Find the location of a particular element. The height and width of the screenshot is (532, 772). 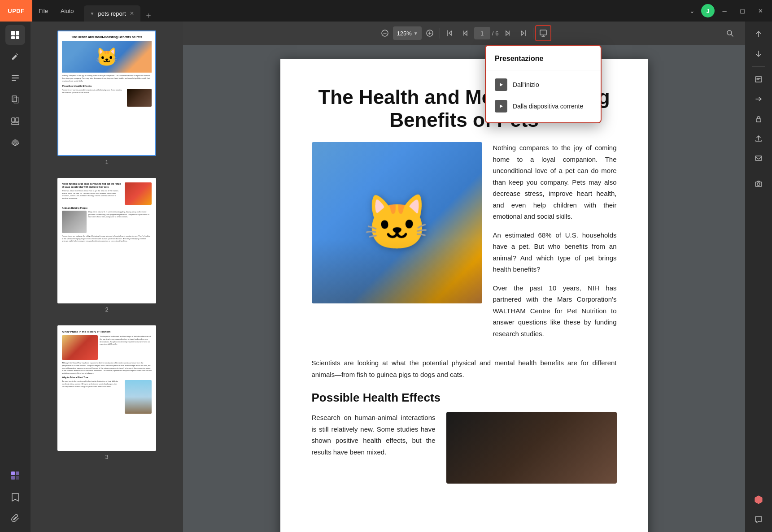

title-bar-left: UPDF File Aiuto ▼ pets report ✕ ＋ is located at coordinates (77, 11).